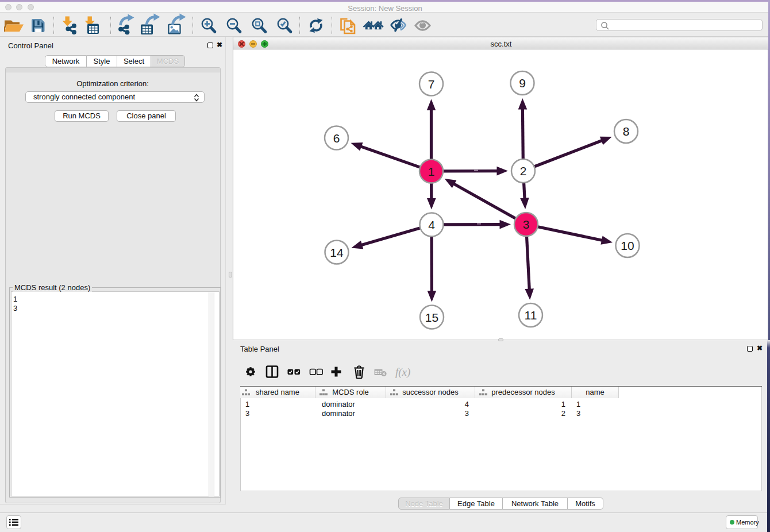  What do you see at coordinates (522, 83) in the screenshot?
I see `svg-text: 9` at bounding box center [522, 83].